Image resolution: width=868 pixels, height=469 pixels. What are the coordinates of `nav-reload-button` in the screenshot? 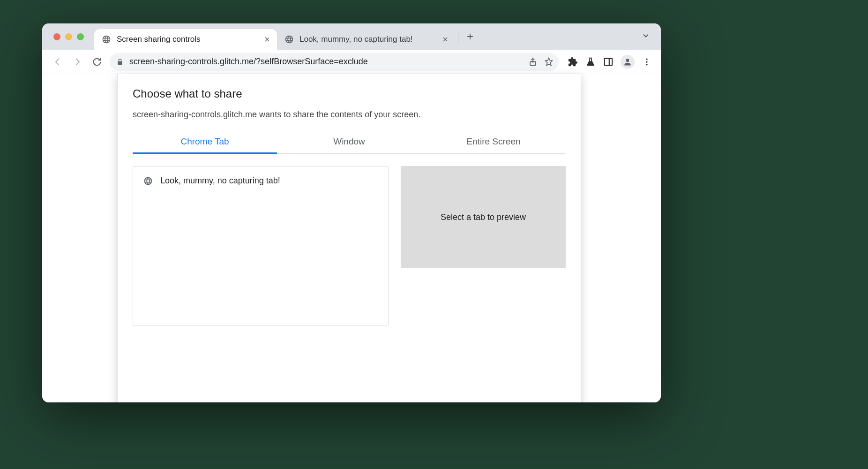 It's located at (97, 62).